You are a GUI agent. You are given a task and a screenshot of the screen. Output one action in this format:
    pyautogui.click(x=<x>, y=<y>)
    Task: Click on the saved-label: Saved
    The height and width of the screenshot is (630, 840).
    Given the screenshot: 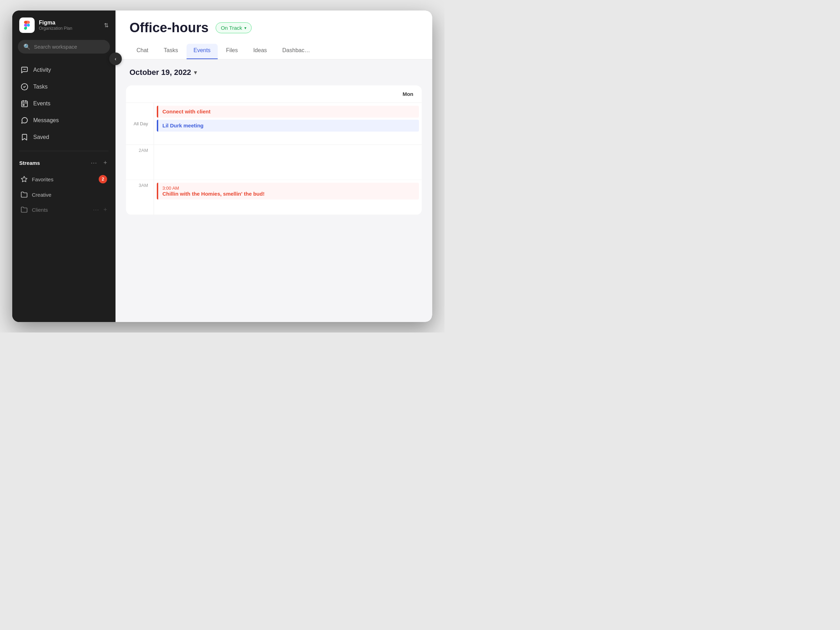 What is the action you would take?
    pyautogui.click(x=41, y=137)
    